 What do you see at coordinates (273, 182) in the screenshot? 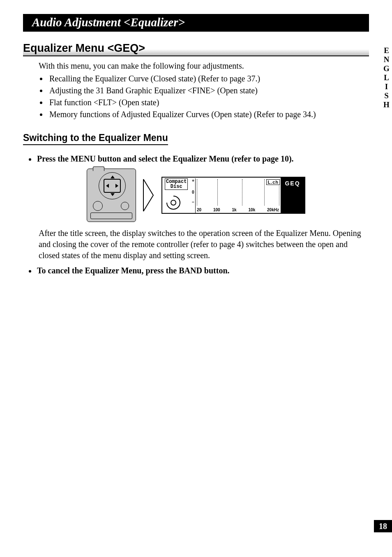
I see `lcd-channel-badge: L.ch` at bounding box center [273, 182].